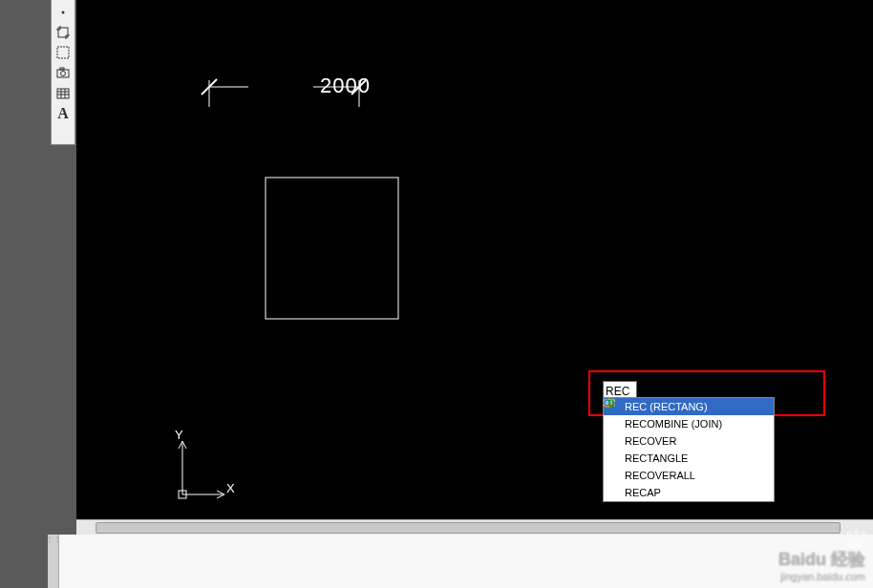  Describe the element at coordinates (346, 86) in the screenshot. I see `dimension-value: 2000` at that location.